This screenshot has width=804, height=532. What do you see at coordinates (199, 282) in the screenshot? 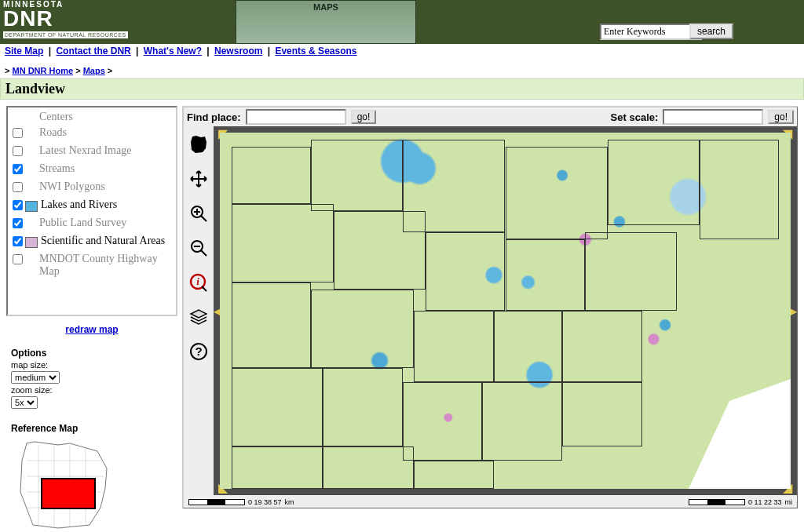
I see `identify-icon: i` at bounding box center [199, 282].